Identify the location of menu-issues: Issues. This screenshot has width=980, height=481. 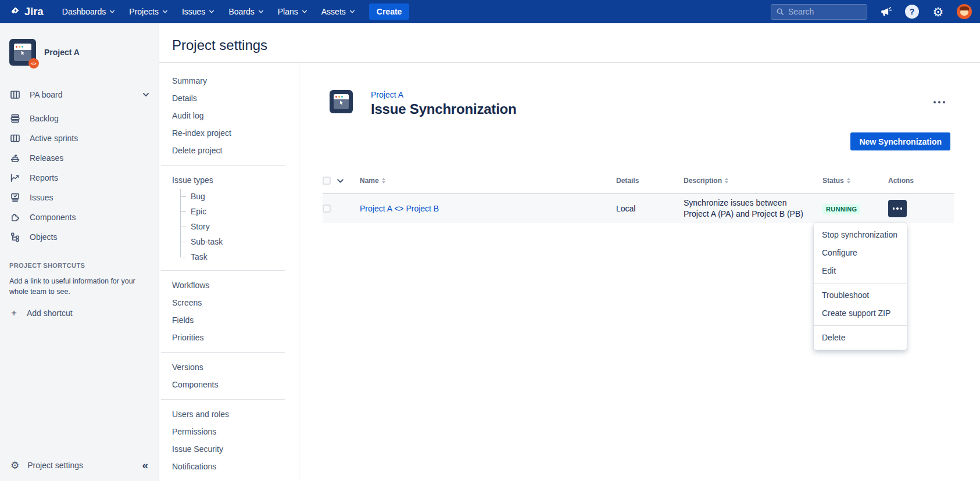
(198, 12).